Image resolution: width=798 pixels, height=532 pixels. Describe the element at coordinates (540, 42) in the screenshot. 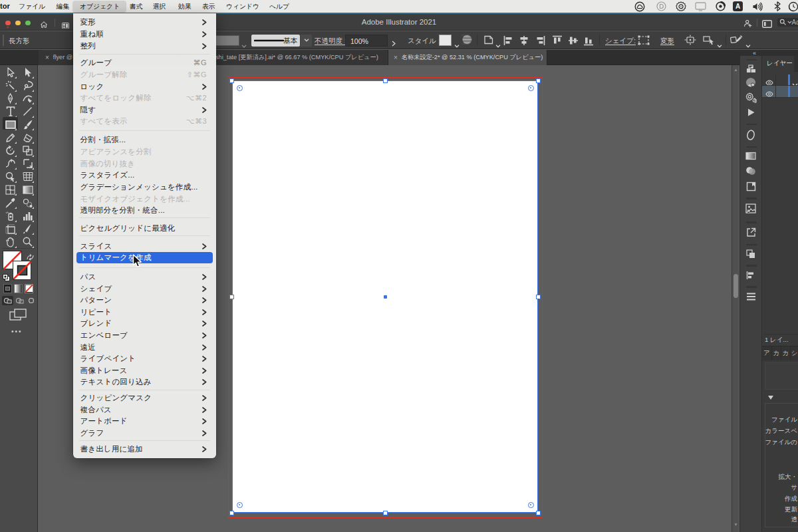

I see `align-right-icon` at that location.